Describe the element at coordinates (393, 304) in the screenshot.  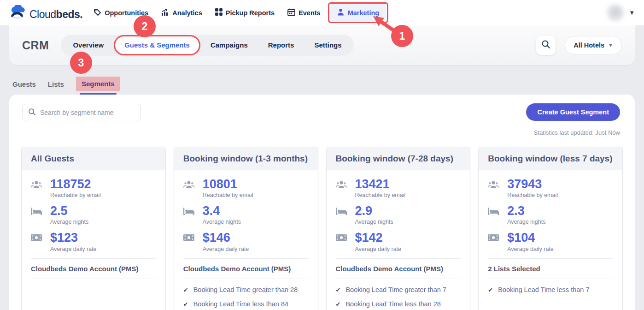
I see `criteria-text: Booking Lead Time less than 28` at that location.